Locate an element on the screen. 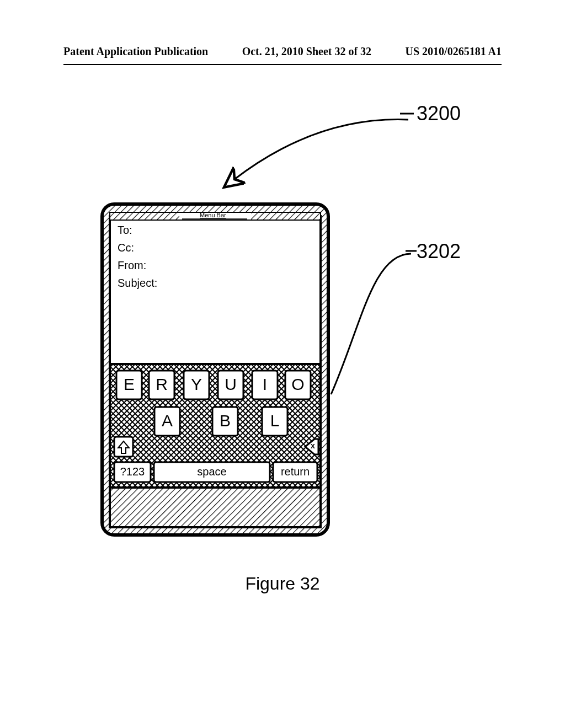 This screenshot has width=565, height=728. key-mode: ?123 is located at coordinates (132, 472).